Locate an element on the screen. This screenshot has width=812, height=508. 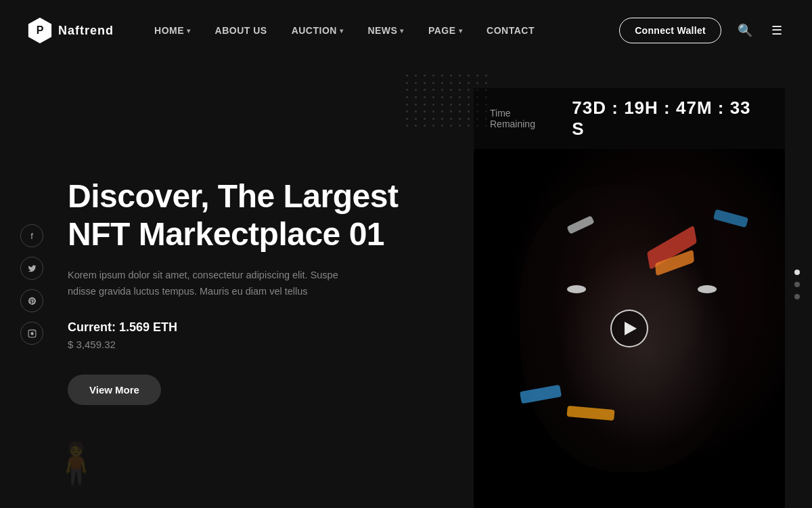
nav-right: Connect Wallet 🔍 ☰ is located at coordinates (702, 30).